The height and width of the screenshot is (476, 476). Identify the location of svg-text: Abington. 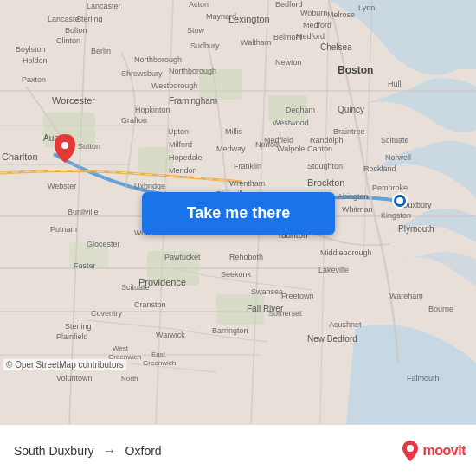
(353, 196).